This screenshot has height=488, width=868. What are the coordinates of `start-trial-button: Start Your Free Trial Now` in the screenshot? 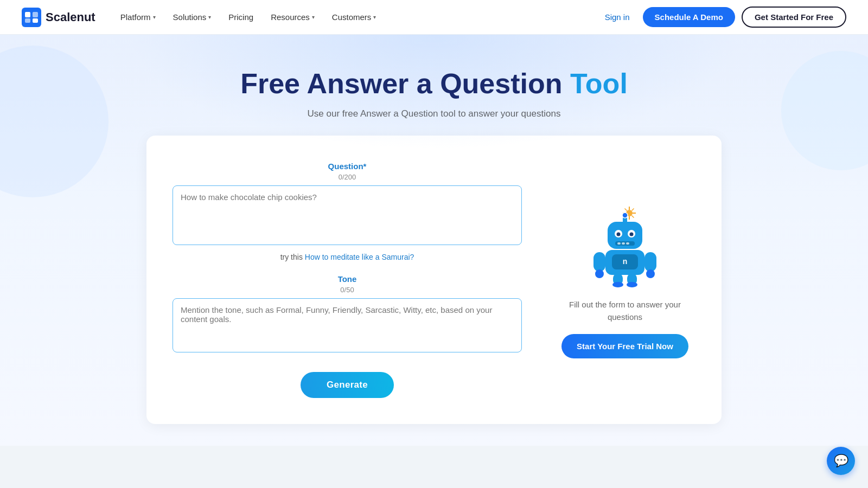 It's located at (625, 346).